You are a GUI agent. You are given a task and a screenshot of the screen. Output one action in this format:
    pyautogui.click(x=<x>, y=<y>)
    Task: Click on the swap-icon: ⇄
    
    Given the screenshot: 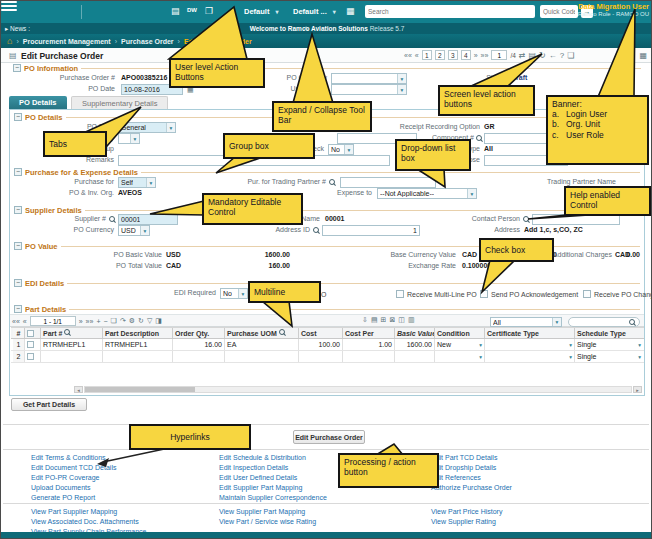 What is the action you would take?
    pyautogui.click(x=522, y=56)
    